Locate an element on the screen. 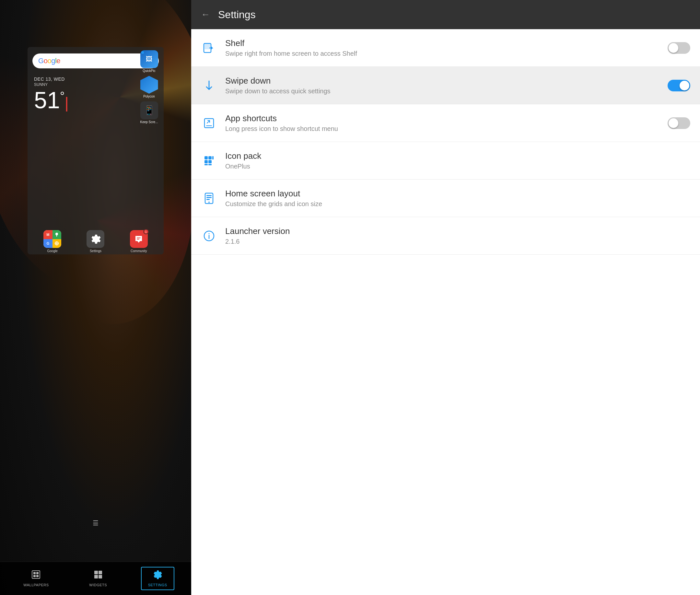 This screenshot has height=595, width=700. settings-bottom-icon is located at coordinates (157, 575).